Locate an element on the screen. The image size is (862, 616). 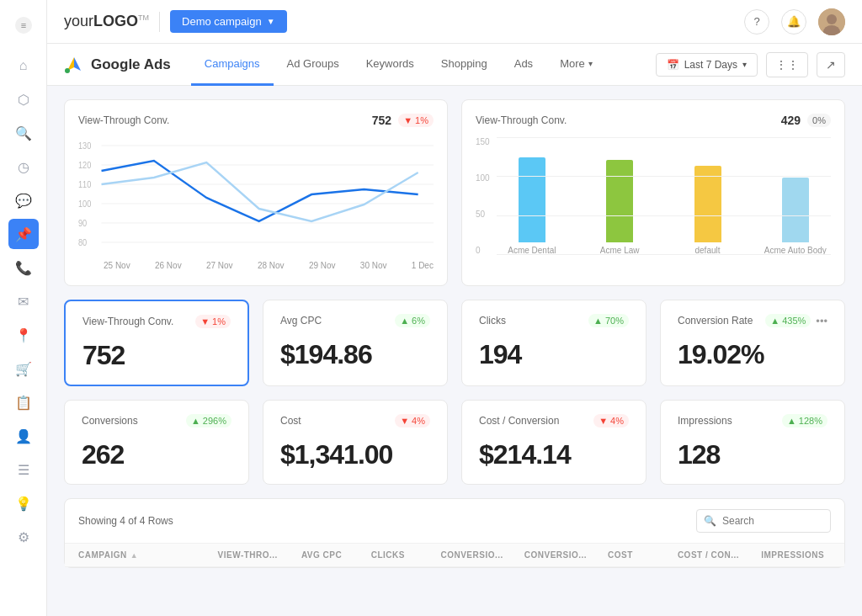
left-chart-title: View-Through Conv. is located at coordinates (124, 120).